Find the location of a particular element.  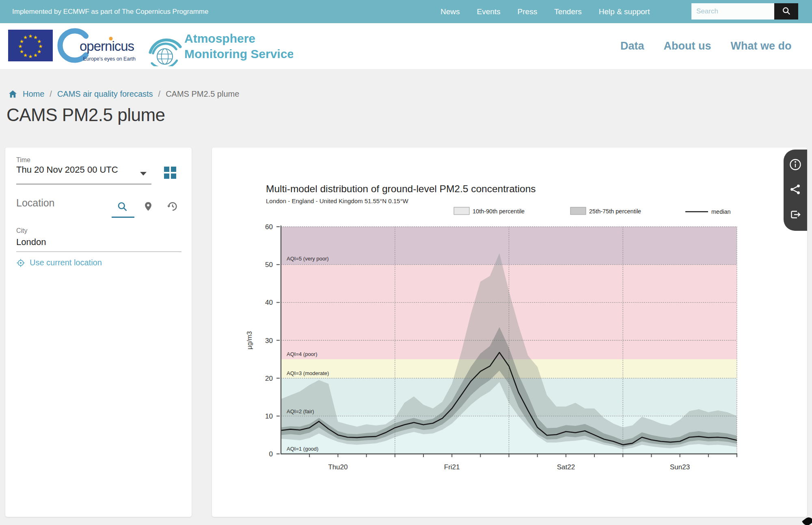

svg-text: AQI=2 (fair) is located at coordinates (300, 411).